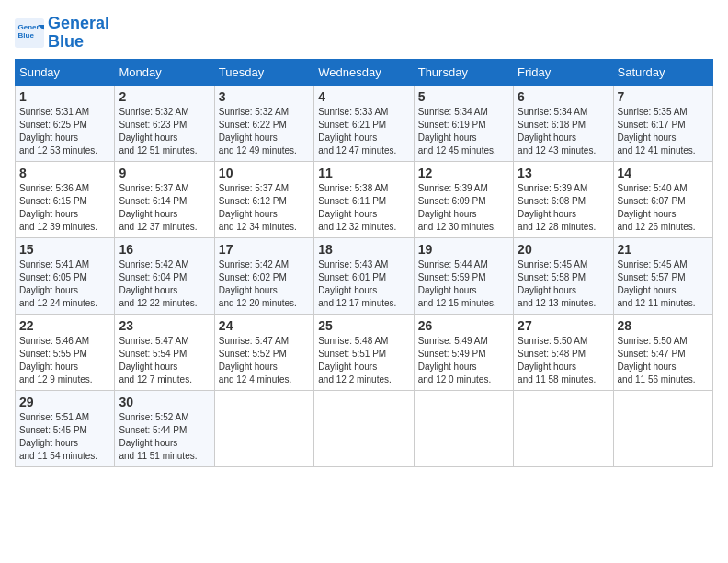  What do you see at coordinates (663, 351) in the screenshot?
I see `calendar-cell: 28 Sunrise: 5:50 AMSunset: 5:47 PMDaylig…` at bounding box center [663, 351].